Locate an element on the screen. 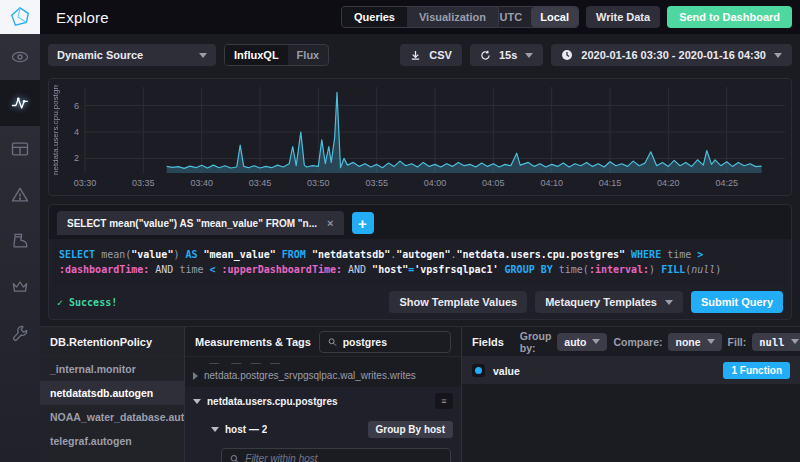 The width and height of the screenshot is (800, 462). compare-dropdown: none is located at coordinates (694, 342).